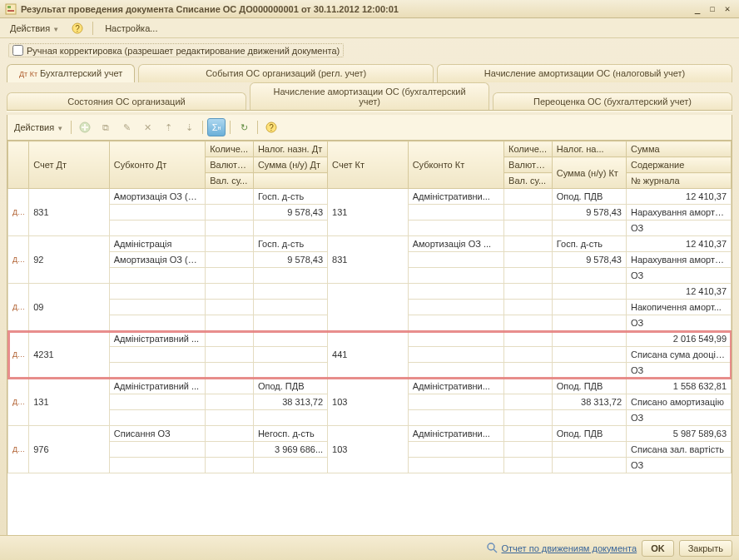  Describe the element at coordinates (706, 548) in the screenshot. I see `close-footer-button: Закрыть` at that location.